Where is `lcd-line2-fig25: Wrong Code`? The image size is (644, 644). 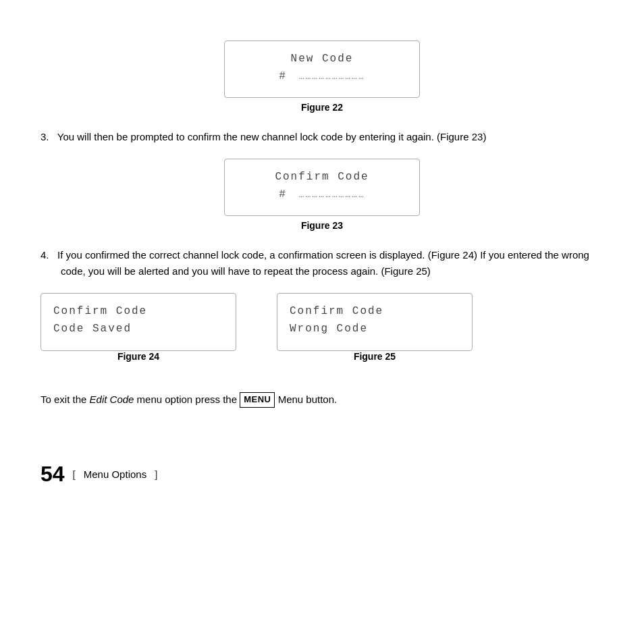
lcd-line2-fig25: Wrong Code is located at coordinates (375, 329).